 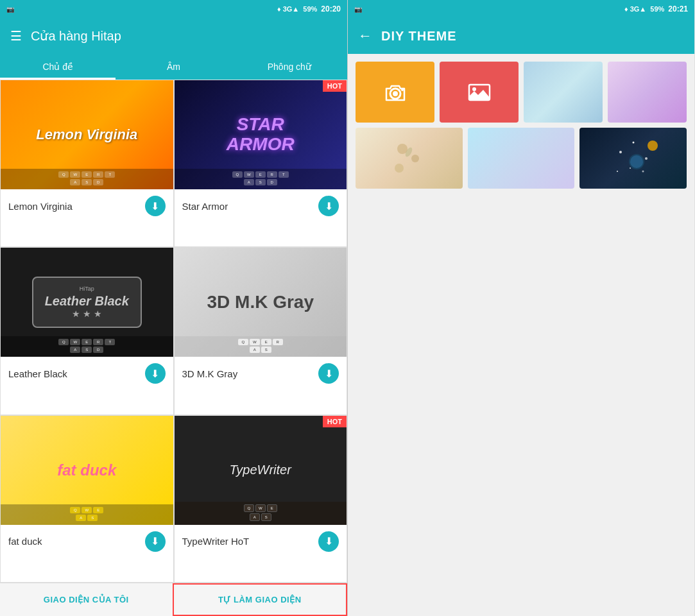 What do you see at coordinates (87, 331) in the screenshot?
I see `theme-leather-black: QWERT ASD HiTap Leather Black ★ ★ ★ Leat…` at bounding box center [87, 331].